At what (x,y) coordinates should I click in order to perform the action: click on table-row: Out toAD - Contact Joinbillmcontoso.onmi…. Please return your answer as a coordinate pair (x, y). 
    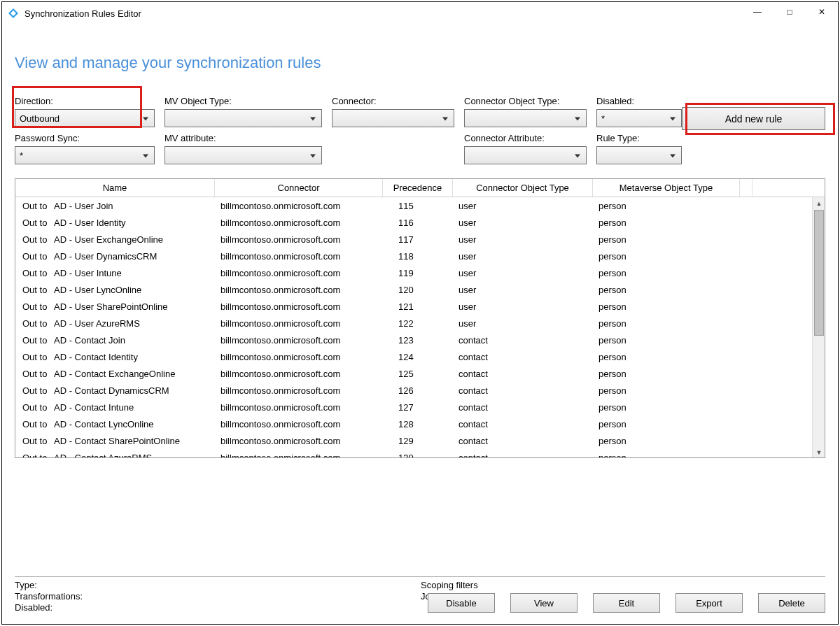
    Looking at the image, I should click on (420, 340).